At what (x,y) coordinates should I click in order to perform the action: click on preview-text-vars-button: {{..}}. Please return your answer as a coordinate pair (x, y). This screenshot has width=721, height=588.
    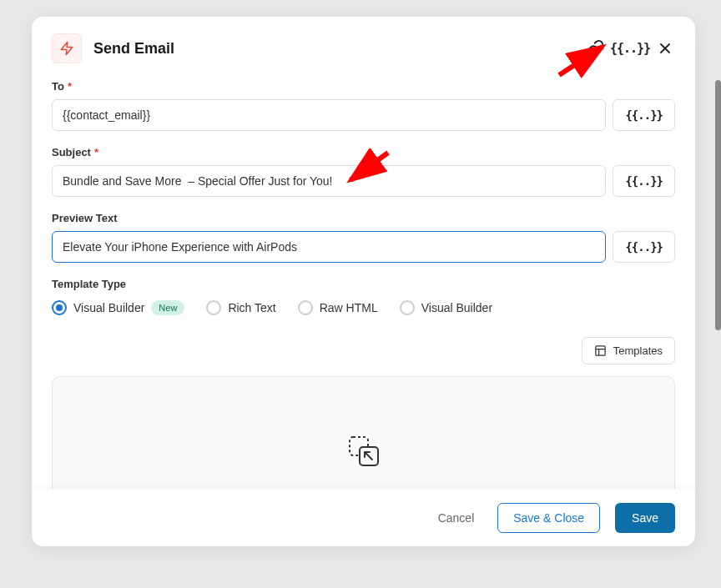
    Looking at the image, I should click on (644, 247).